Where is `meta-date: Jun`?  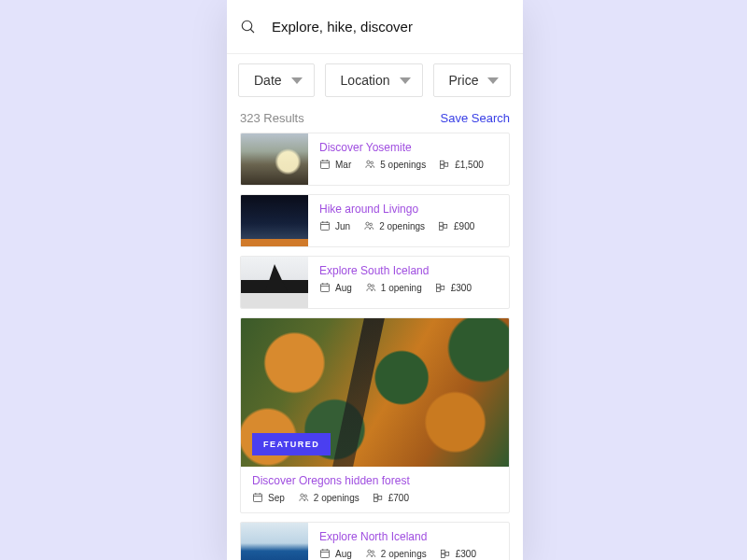
meta-date: Jun is located at coordinates (334, 226).